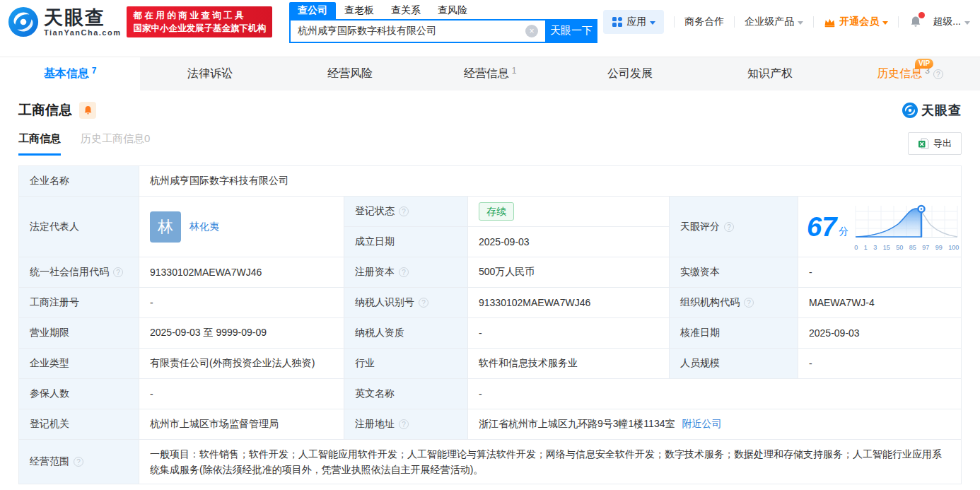 Image resolution: width=980 pixels, height=490 pixels. I want to click on subtab-business-info: 工商信息, so click(40, 144).